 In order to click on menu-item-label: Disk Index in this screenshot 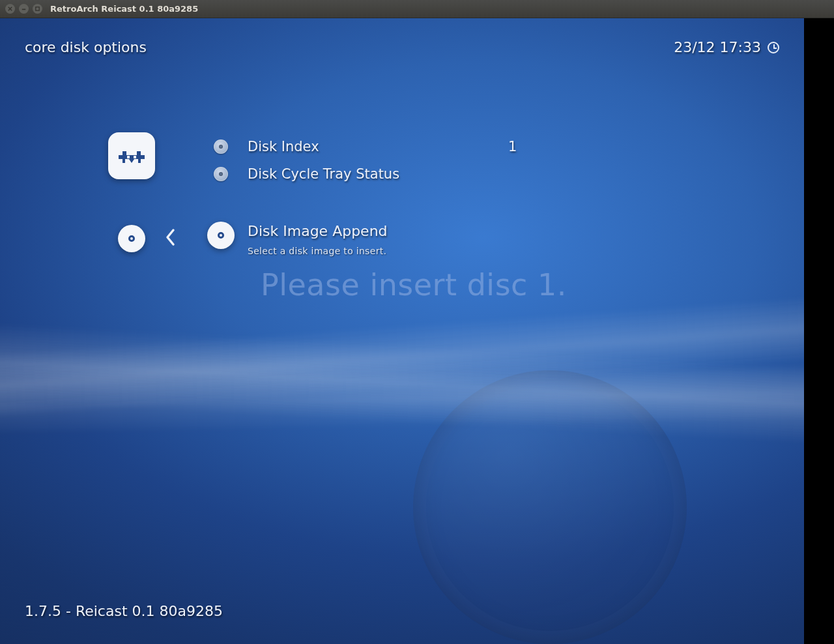, I will do `click(368, 147)`.